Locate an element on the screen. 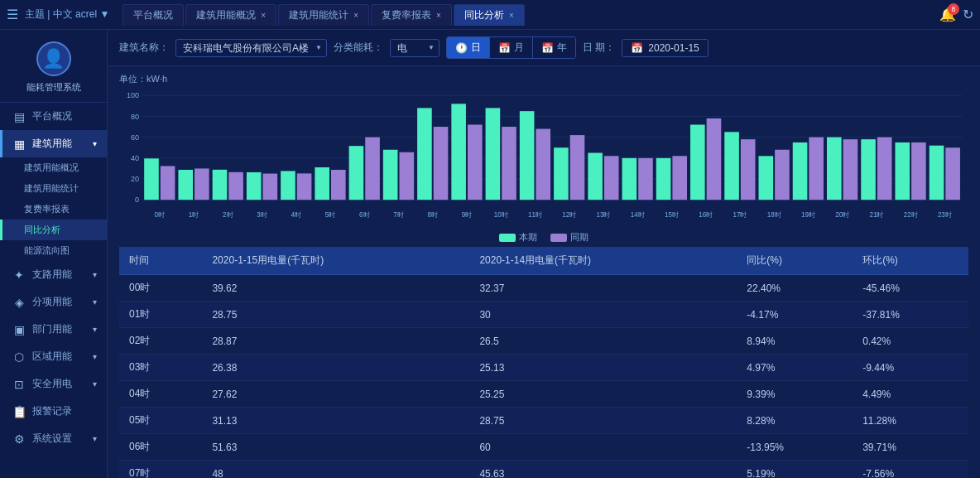 This screenshot has height=478, width=980. table-row: 06时51.6360-13.95%39.71% is located at coordinates (544, 447).